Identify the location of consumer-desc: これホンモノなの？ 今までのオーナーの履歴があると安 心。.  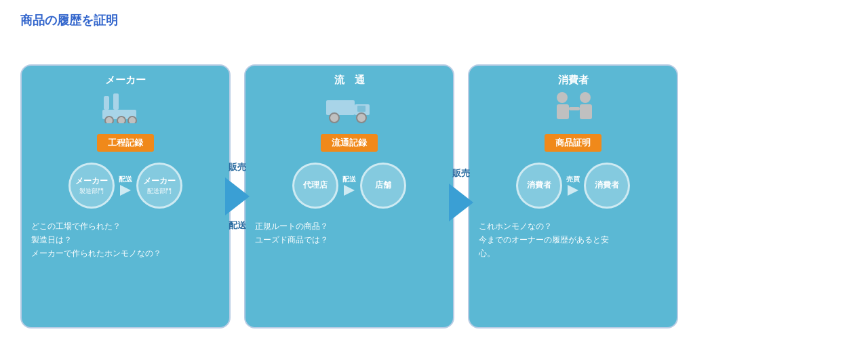
(544, 240).